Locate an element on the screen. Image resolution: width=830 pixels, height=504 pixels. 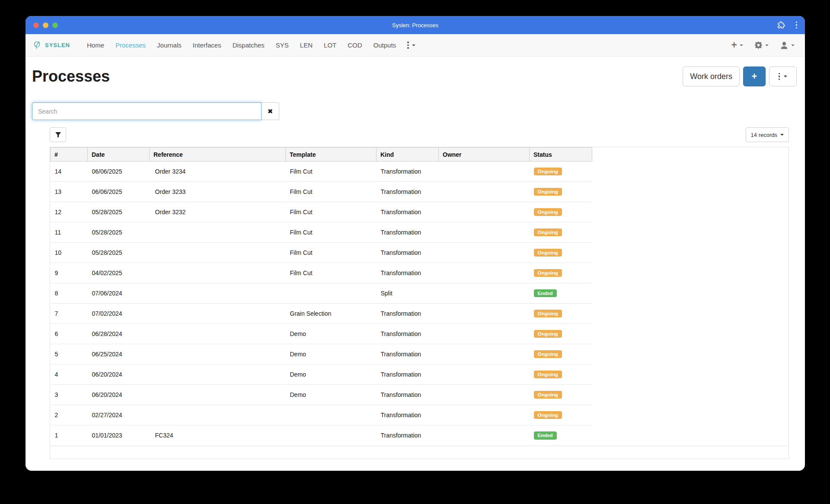
column-header-owner: Owner is located at coordinates (484, 155).